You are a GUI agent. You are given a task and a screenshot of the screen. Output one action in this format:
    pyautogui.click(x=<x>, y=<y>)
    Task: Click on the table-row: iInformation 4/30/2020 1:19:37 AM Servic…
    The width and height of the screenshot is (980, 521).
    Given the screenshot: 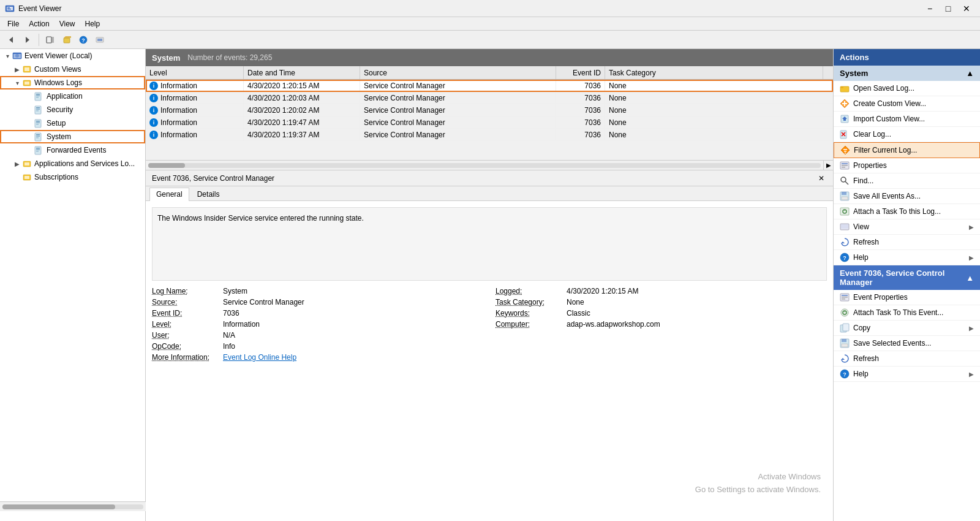 What is the action you would take?
    pyautogui.click(x=489, y=135)
    